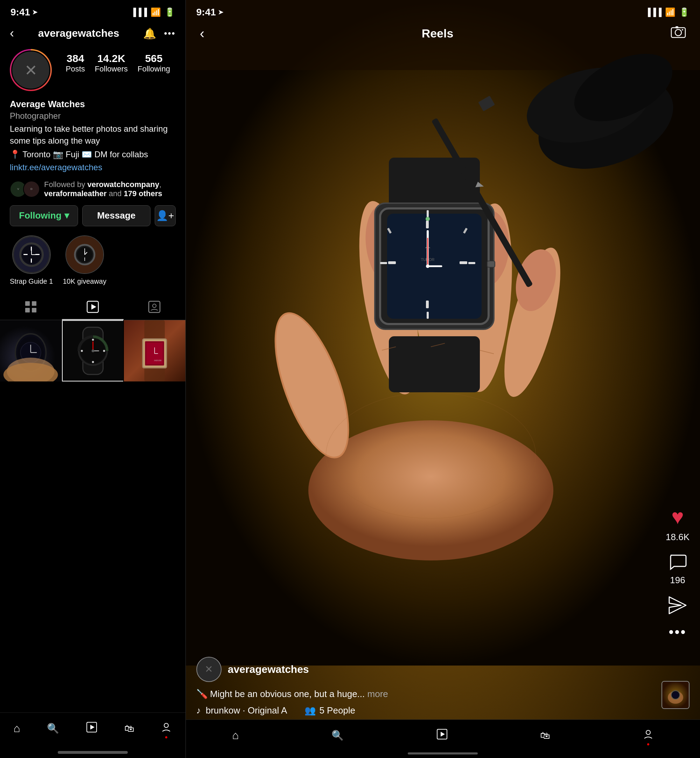 The image size is (700, 758). Describe the element at coordinates (154, 63) in the screenshot. I see `stat-following: 565 Following` at that location.